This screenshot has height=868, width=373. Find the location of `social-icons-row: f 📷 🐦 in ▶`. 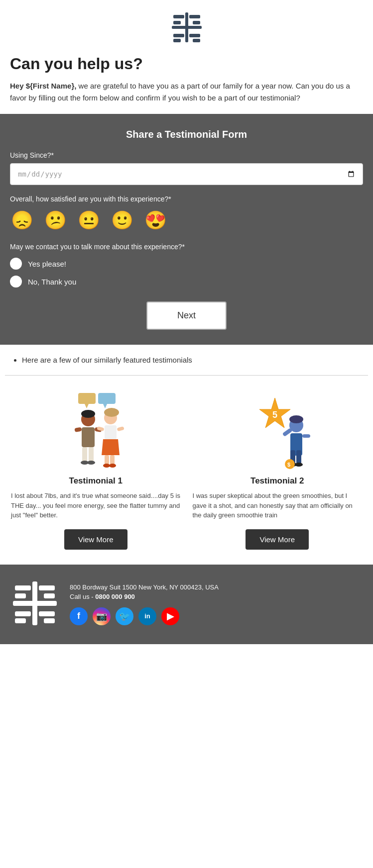

social-icons-row: f 📷 🐦 in ▶ is located at coordinates (216, 616).